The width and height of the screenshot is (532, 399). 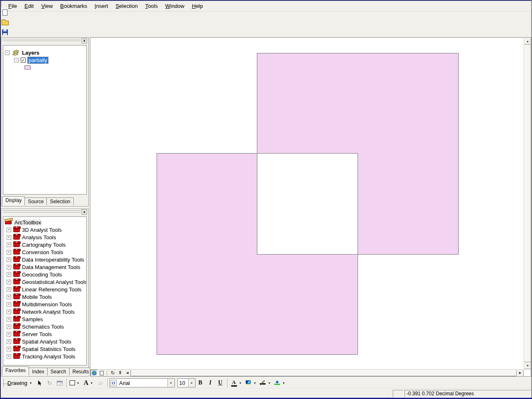 What do you see at coordinates (86, 383) in the screenshot?
I see `text-tool-button: A` at bounding box center [86, 383].